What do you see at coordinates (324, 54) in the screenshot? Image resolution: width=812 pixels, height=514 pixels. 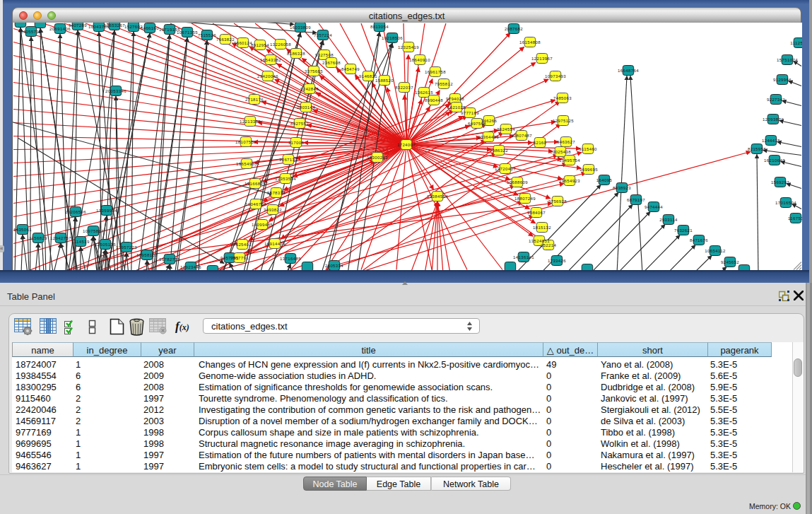 I see `svg-text: 9327508` at bounding box center [324, 54].